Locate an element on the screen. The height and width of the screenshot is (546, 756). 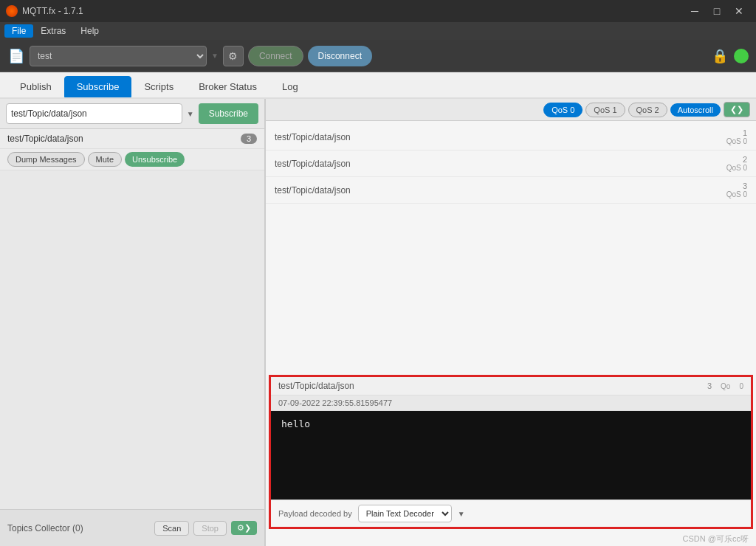
qos0-button: QoS 0 is located at coordinates (563, 110).